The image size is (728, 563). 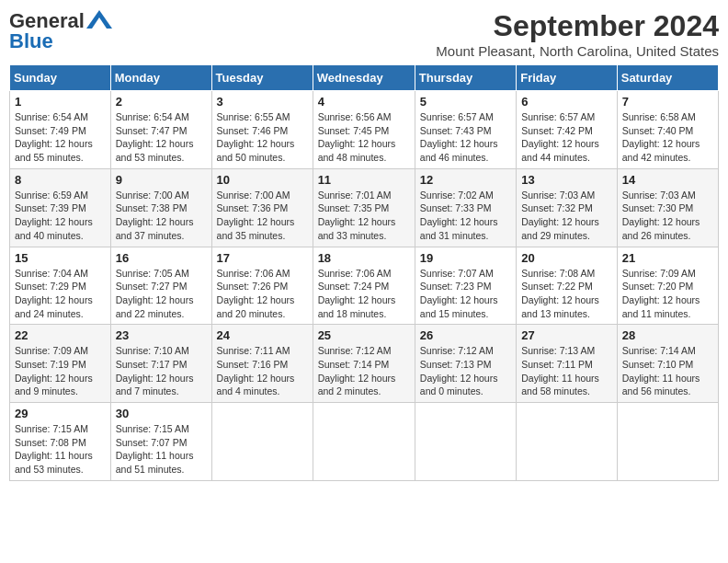 I want to click on day-number: 20, so click(x=566, y=258).